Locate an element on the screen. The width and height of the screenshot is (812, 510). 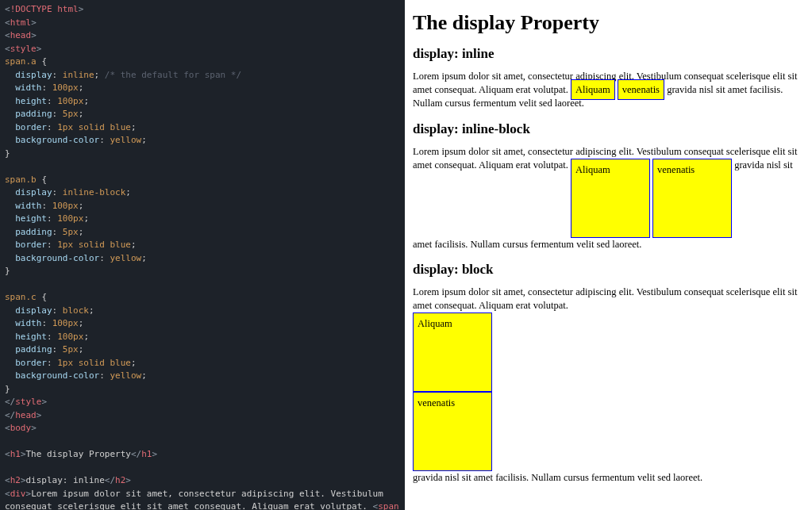
demo-span-block: venenatis is located at coordinates (452, 431).